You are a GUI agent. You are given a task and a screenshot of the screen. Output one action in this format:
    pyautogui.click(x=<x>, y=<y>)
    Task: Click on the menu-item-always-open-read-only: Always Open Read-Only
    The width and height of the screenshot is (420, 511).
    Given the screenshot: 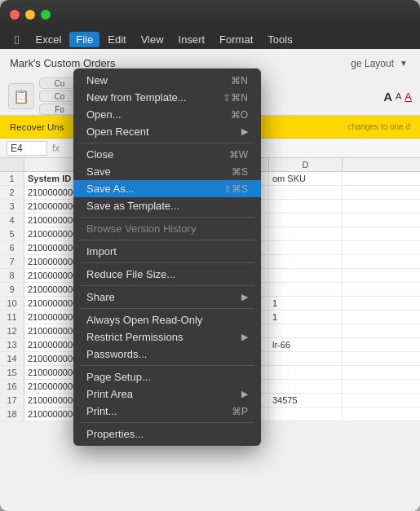 What is the action you would take?
    pyautogui.click(x=167, y=319)
    